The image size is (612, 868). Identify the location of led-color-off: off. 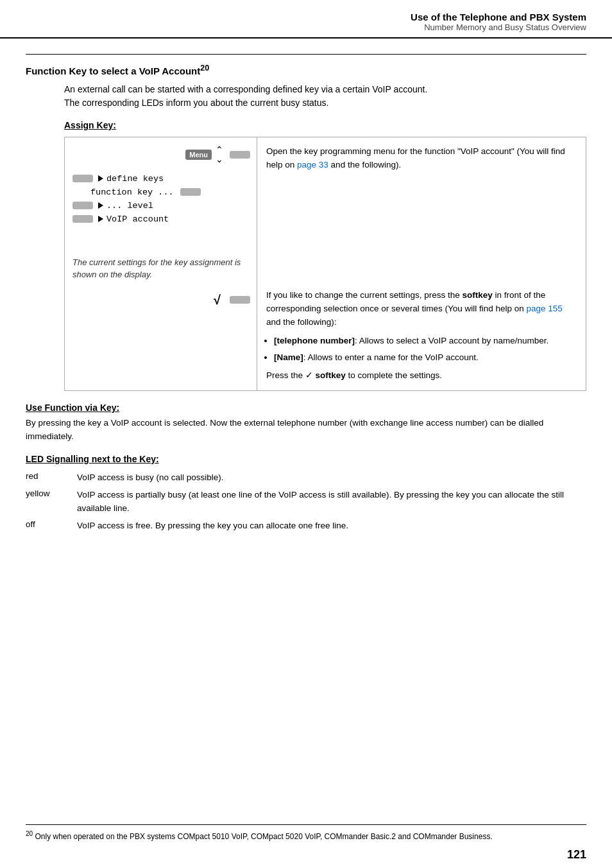
(51, 526).